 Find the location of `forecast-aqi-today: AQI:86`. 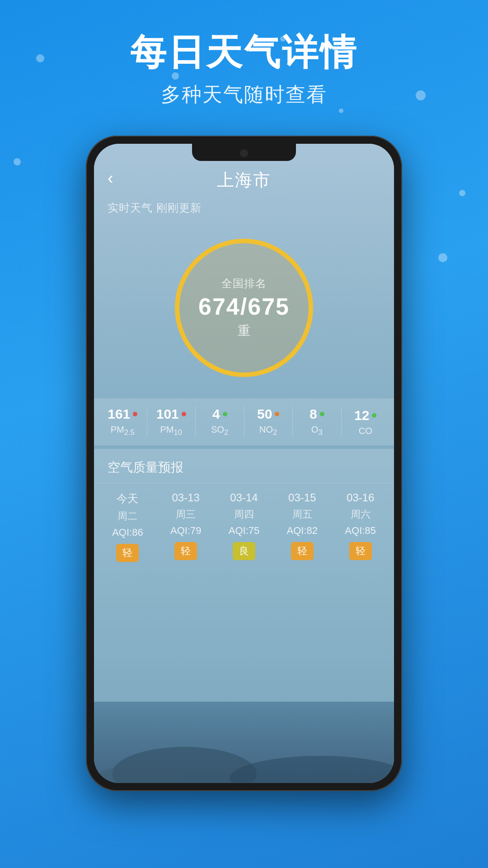

forecast-aqi-today: AQI:86 is located at coordinates (127, 533).